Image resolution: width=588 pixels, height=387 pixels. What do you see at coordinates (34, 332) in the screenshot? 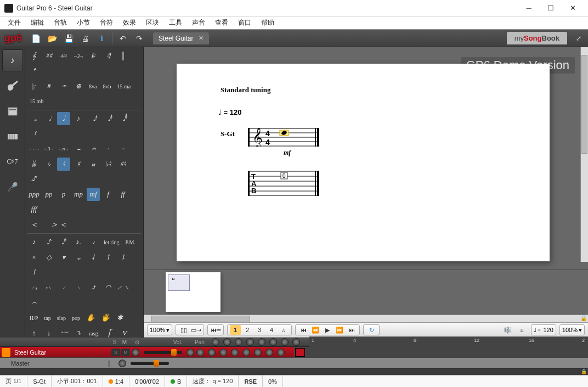
I see `arrow-up-icon: ↑` at bounding box center [34, 332].